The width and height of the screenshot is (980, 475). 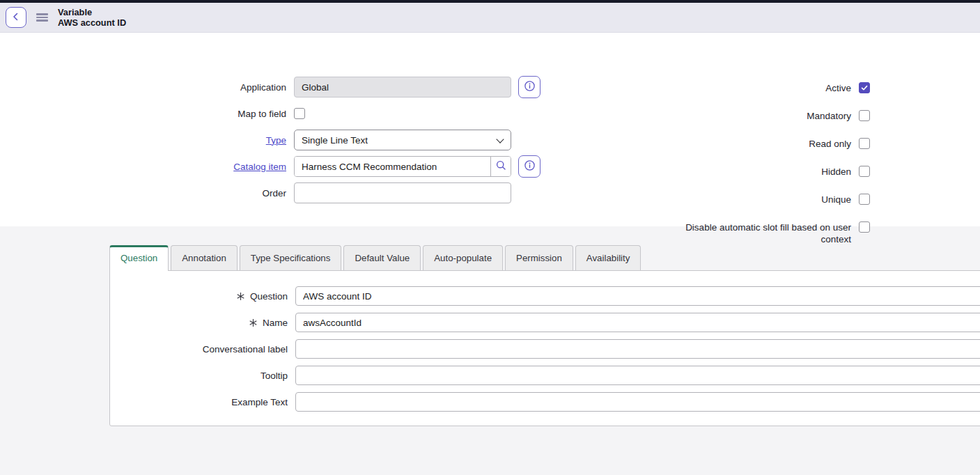 What do you see at coordinates (279, 193) in the screenshot?
I see `order-row: Order` at bounding box center [279, 193].